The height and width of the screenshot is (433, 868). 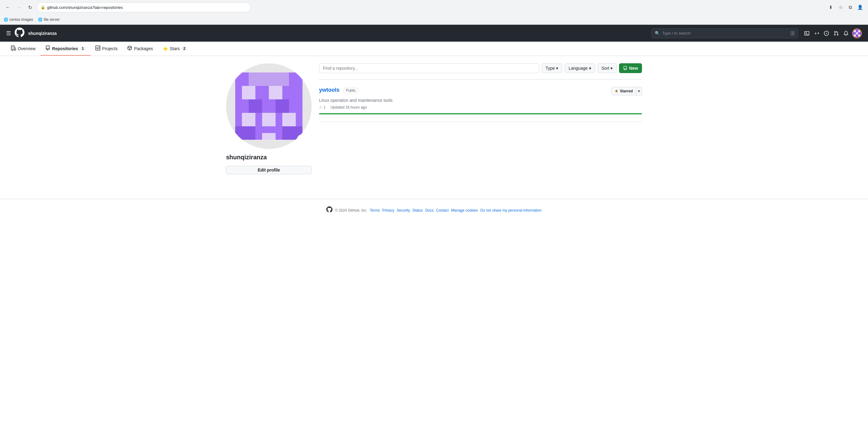 What do you see at coordinates (434, 49) in the screenshot?
I see `profile-nav: Overview Repositories 1 Projects Package…` at bounding box center [434, 49].